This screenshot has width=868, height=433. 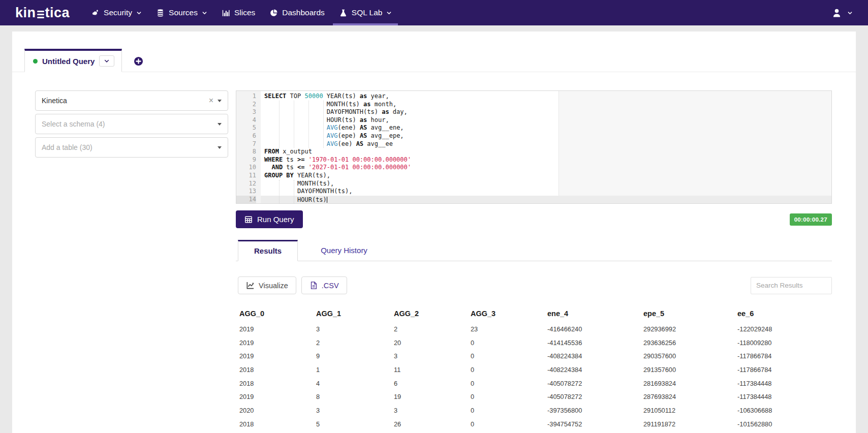 I want to click on nav-item-slices: Slices, so click(x=238, y=13).